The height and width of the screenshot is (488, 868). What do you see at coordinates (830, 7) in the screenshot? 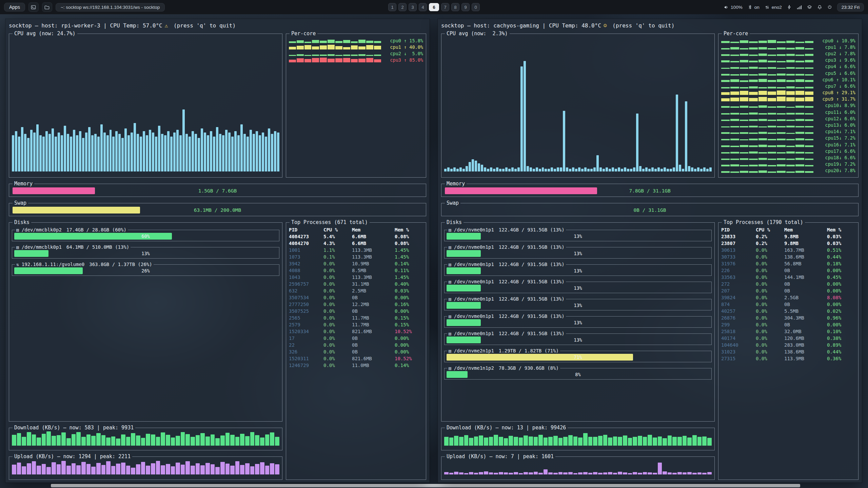
I see `power-status` at bounding box center [830, 7].